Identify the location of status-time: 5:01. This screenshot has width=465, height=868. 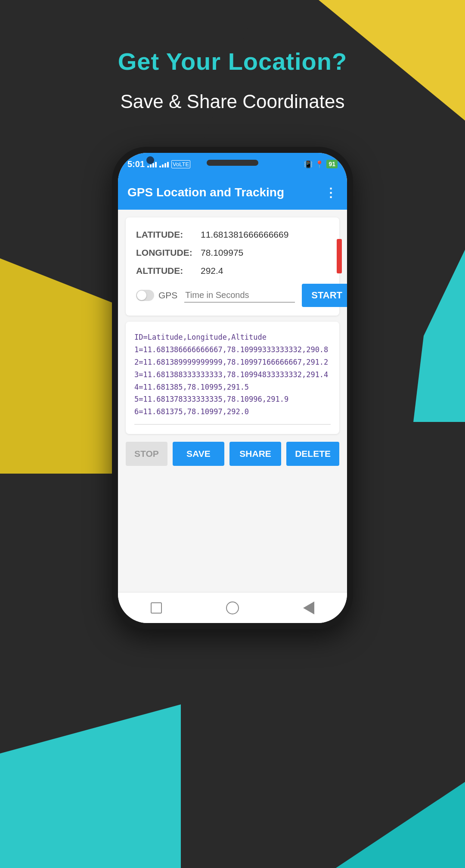
(136, 164).